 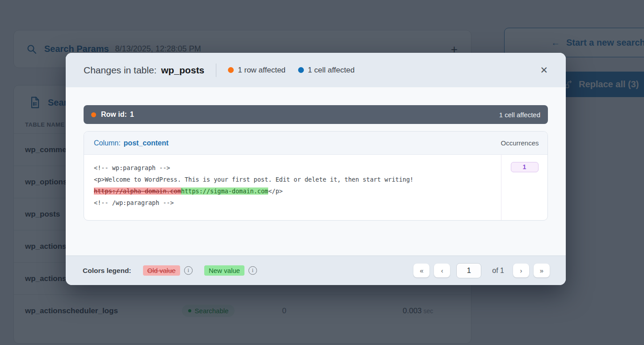 I want to click on legend-old-value: Old value, so click(x=162, y=270).